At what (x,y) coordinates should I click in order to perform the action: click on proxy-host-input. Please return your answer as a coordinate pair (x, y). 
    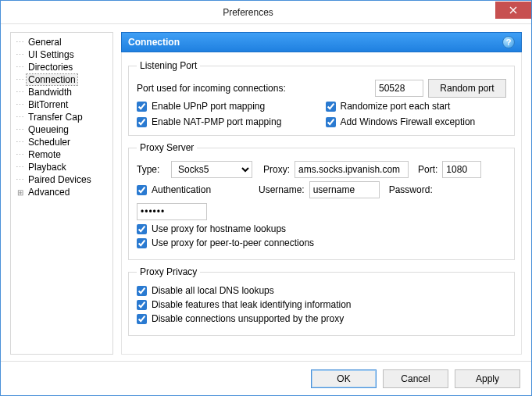
    Looking at the image, I should click on (352, 169).